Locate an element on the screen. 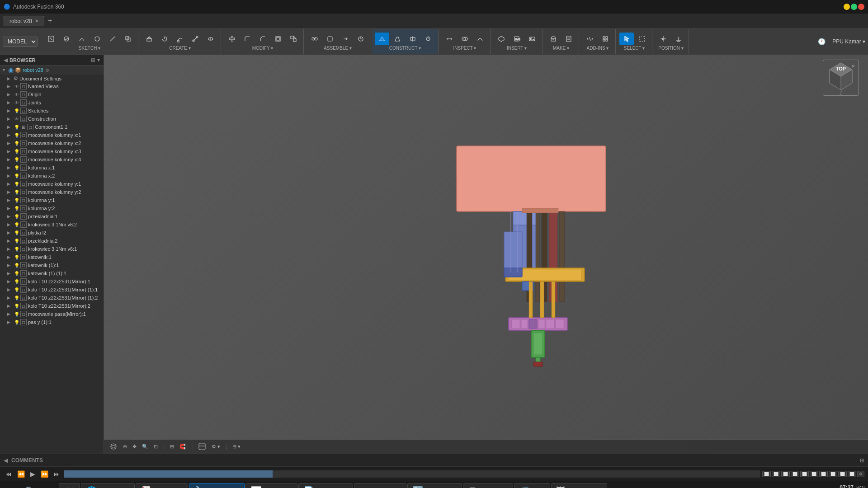  axis-thru-button is located at coordinates (428, 39).